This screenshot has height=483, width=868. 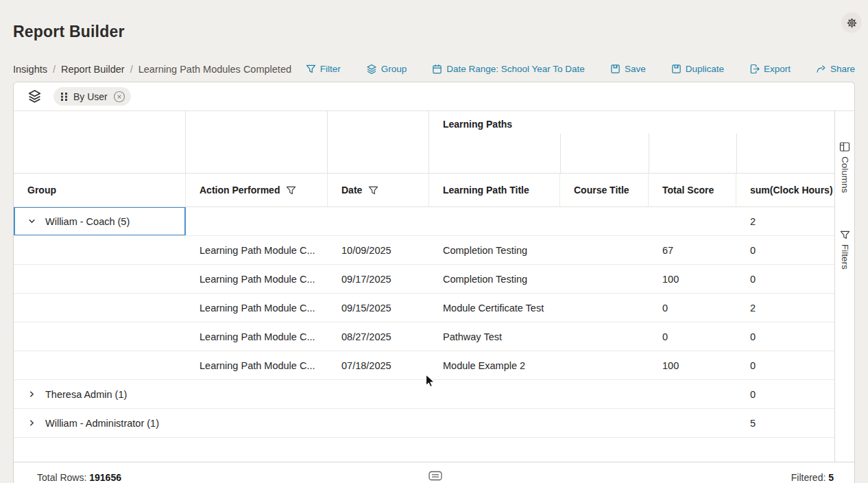 What do you see at coordinates (435, 476) in the screenshot?
I see `status-menu-button` at bounding box center [435, 476].